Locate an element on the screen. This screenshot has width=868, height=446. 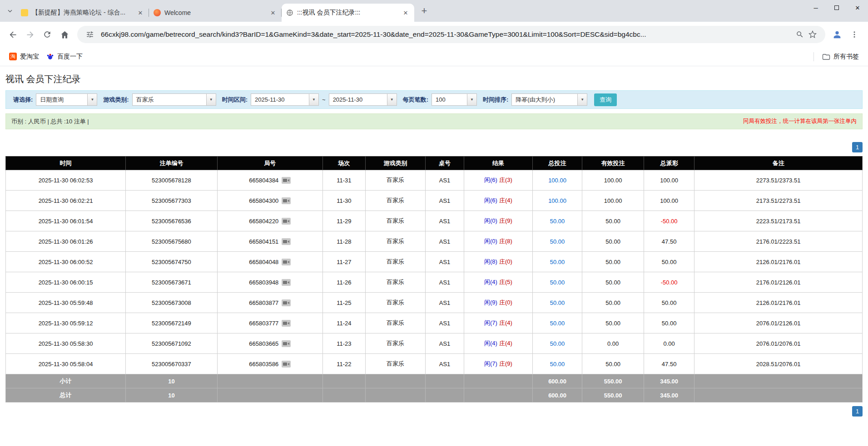
per-page-select: 100 ▼ is located at coordinates (454, 100).